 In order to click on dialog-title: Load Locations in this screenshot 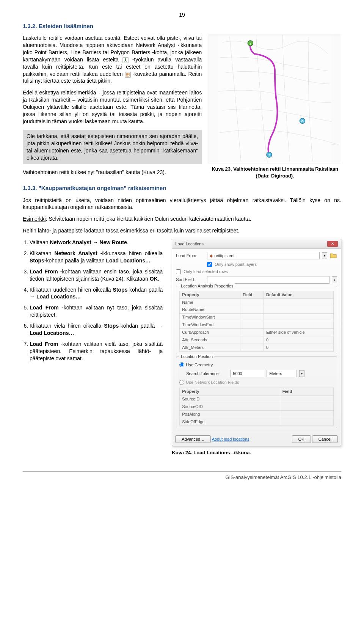, I will do `click(190, 244)`.